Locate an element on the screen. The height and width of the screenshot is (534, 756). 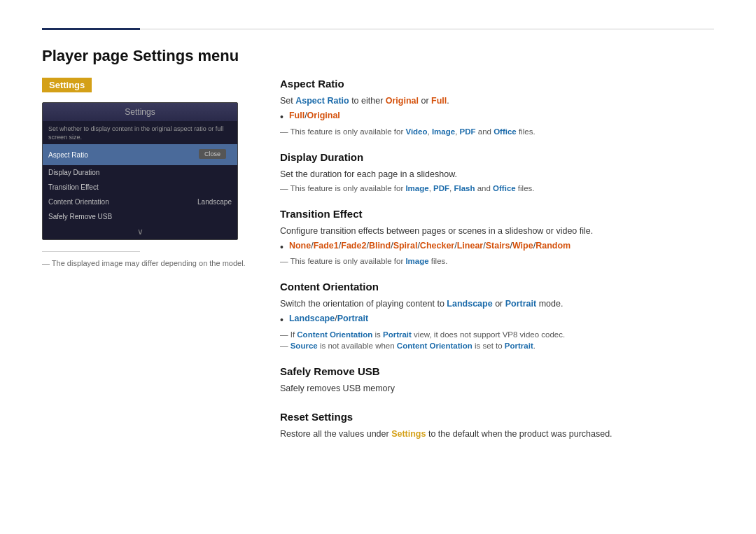
screenshot-description: Set whether to display content in the or… is located at coordinates (140, 133).